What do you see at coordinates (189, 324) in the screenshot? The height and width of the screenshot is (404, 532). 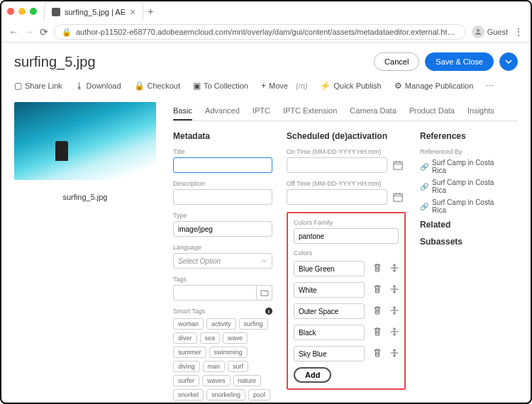 I see `smart-tag: woman` at bounding box center [189, 324].